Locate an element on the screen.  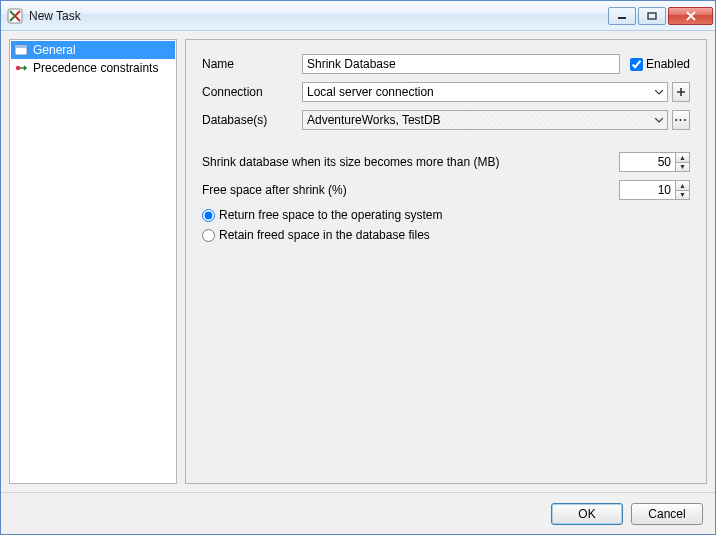
radio-return-input is located at coordinates (208, 216).